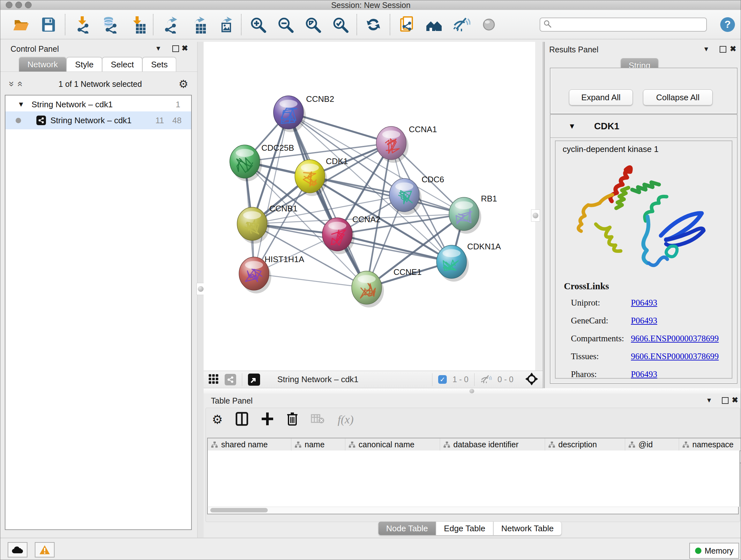 The height and width of the screenshot is (560, 741). Describe the element at coordinates (43, 64) in the screenshot. I see `tab-network: Network` at that location.